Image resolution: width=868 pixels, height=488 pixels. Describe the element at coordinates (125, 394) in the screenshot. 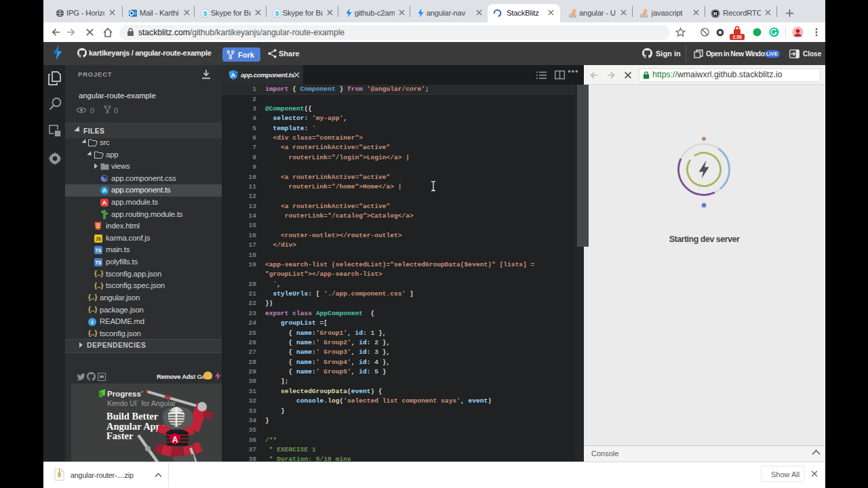

I see `svg-text: Progress´` at that location.